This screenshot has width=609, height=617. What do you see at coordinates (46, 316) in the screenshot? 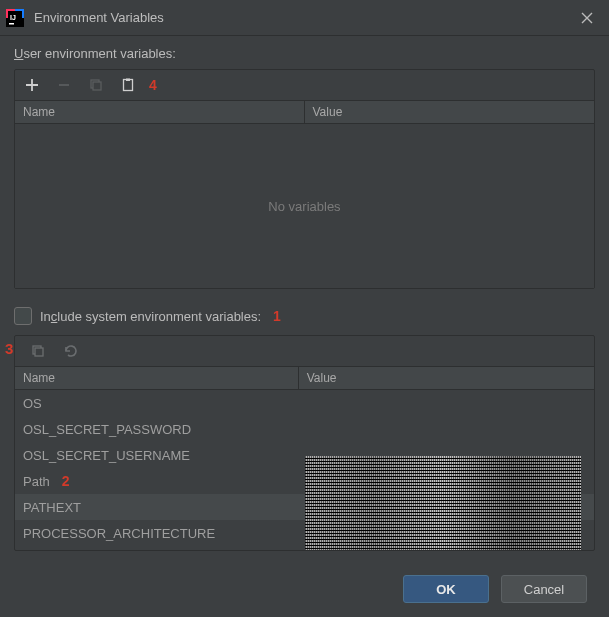
I see `include-label-pre: In` at bounding box center [46, 316].